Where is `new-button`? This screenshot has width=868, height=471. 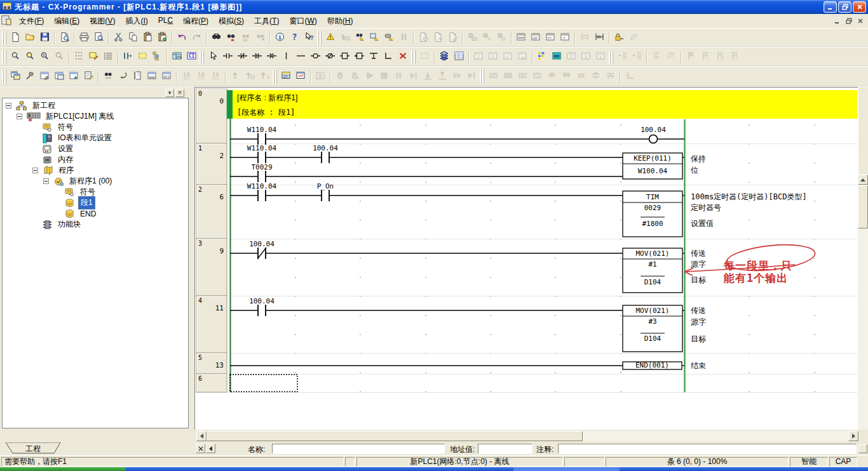 new-button is located at coordinates (15, 38).